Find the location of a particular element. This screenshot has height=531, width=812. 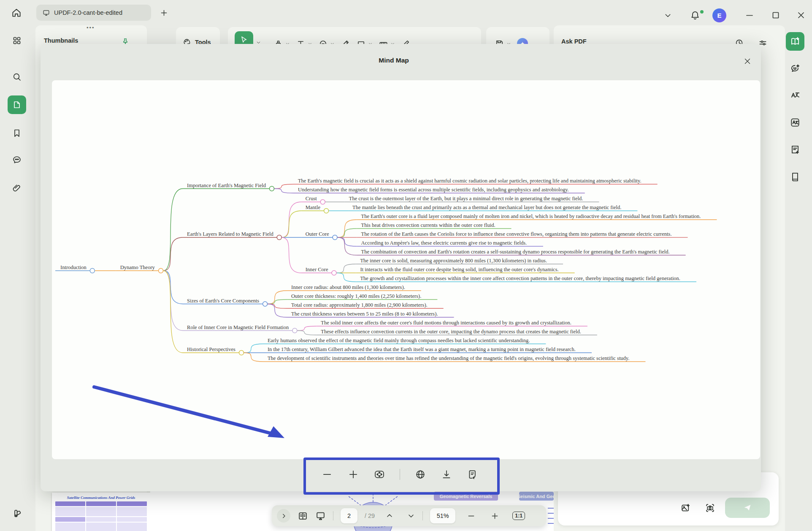

mindmap-leaf-text: Outer core thickness: roughly 1,400 mile… is located at coordinates (356, 296).